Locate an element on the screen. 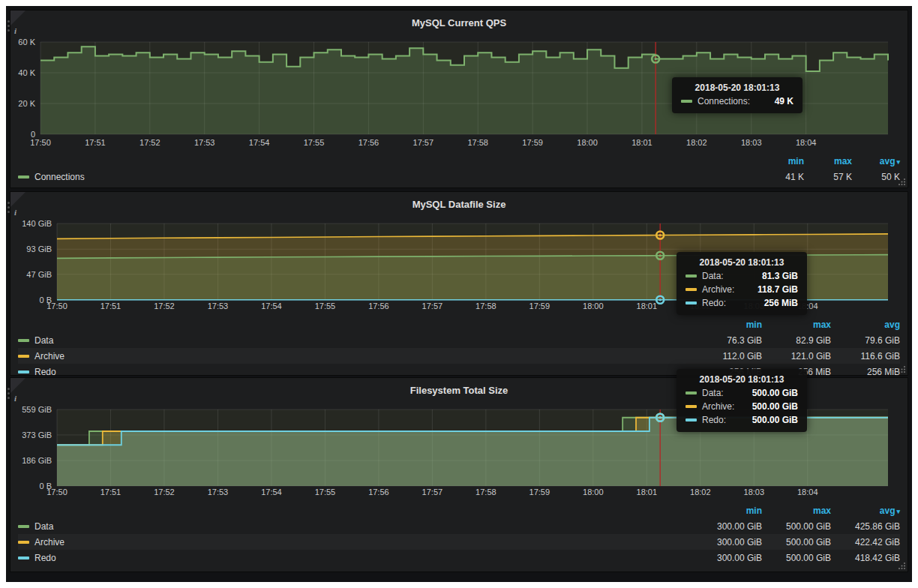  legend-avg-value: 422.42 GiB is located at coordinates (866, 542).